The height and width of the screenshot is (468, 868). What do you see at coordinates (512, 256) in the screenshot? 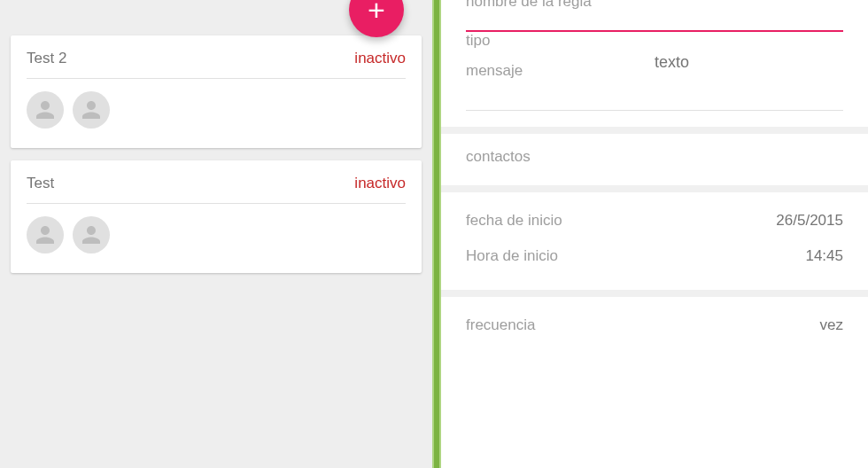
I see `start-time-label: Hora de inicio` at bounding box center [512, 256].